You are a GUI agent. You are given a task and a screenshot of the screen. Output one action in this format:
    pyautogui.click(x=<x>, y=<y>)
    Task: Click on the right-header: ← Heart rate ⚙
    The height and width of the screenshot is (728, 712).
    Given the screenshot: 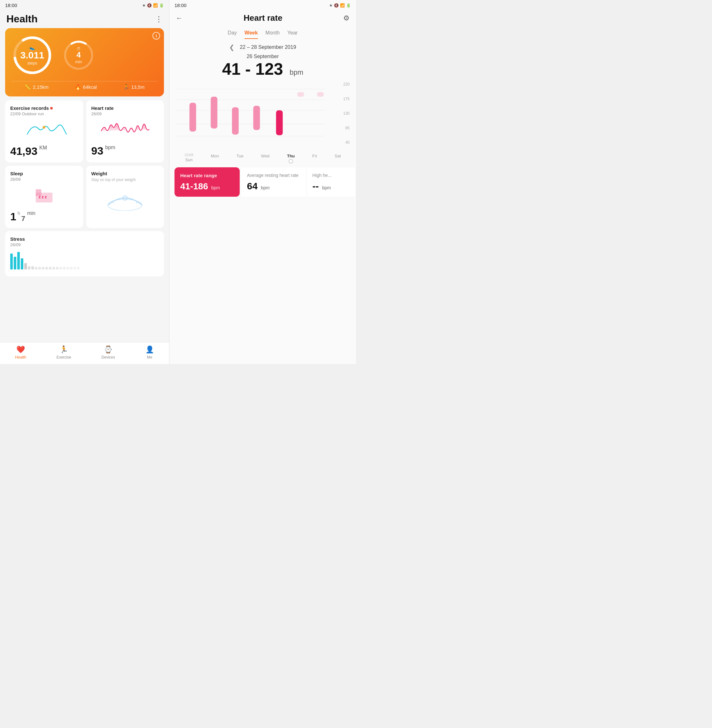 What is the action you would take?
    pyautogui.click(x=263, y=18)
    